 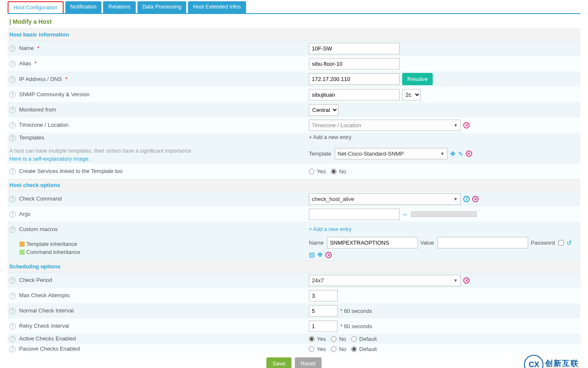 I want to click on legend-command: Command inheritance, so click(x=50, y=252).